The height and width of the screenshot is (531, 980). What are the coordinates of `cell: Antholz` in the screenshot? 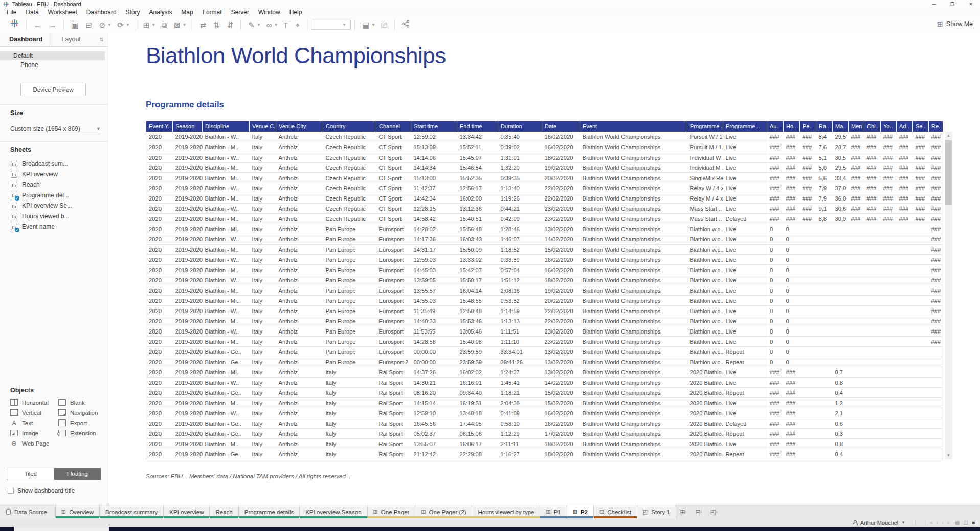 It's located at (300, 270).